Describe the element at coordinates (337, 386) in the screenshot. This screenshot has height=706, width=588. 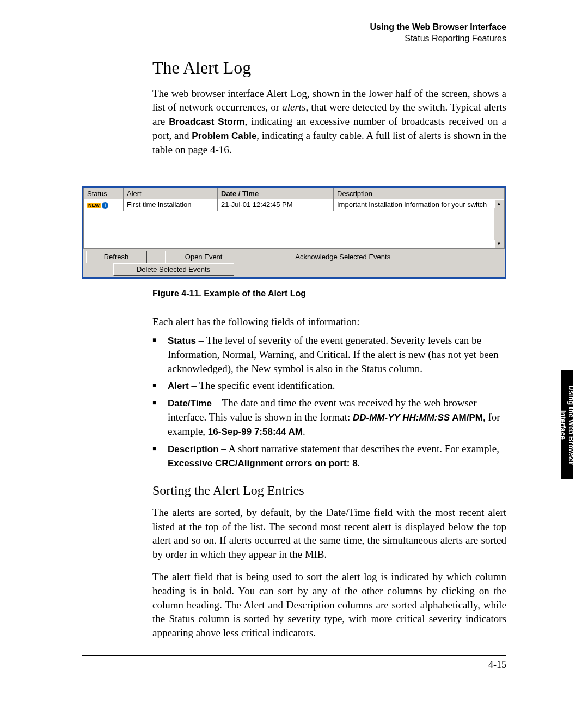
I see `field-alert: Alert – The specific event identificatio…` at that location.